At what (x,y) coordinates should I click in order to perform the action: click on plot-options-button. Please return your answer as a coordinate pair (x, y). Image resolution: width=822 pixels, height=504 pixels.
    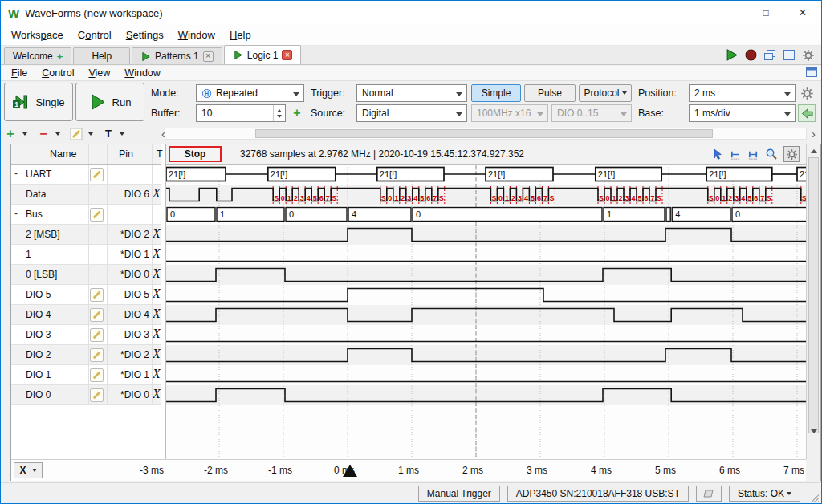
    Looking at the image, I should click on (791, 154).